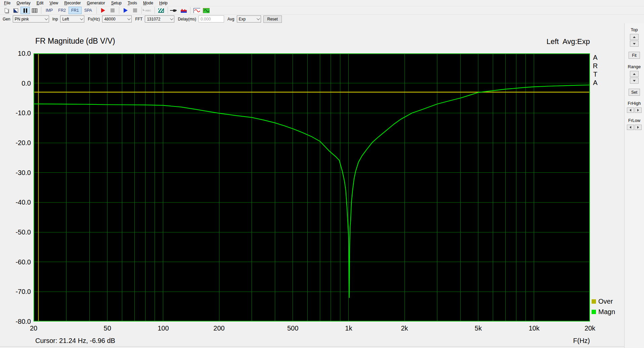 The image size is (644, 348). I want to click on frhigh-label: FrHigh, so click(634, 103).